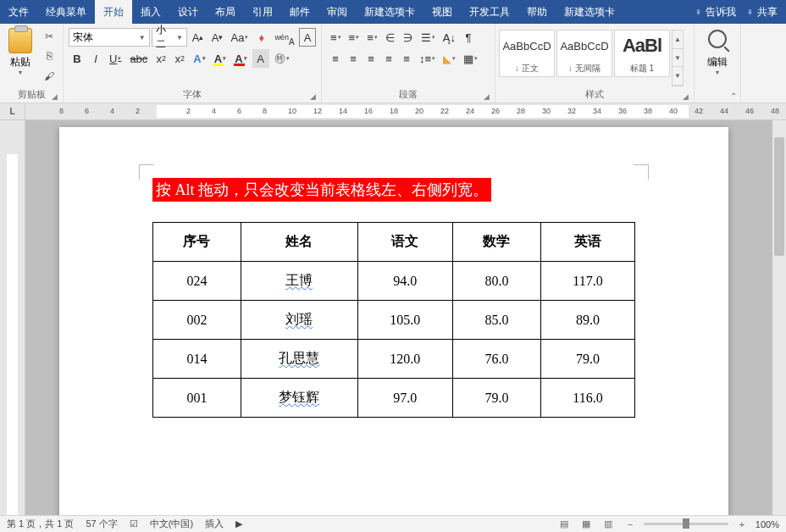 The height and width of the screenshot is (532, 786). What do you see at coordinates (742, 524) in the screenshot?
I see `zoom-in-button: +` at bounding box center [742, 524].